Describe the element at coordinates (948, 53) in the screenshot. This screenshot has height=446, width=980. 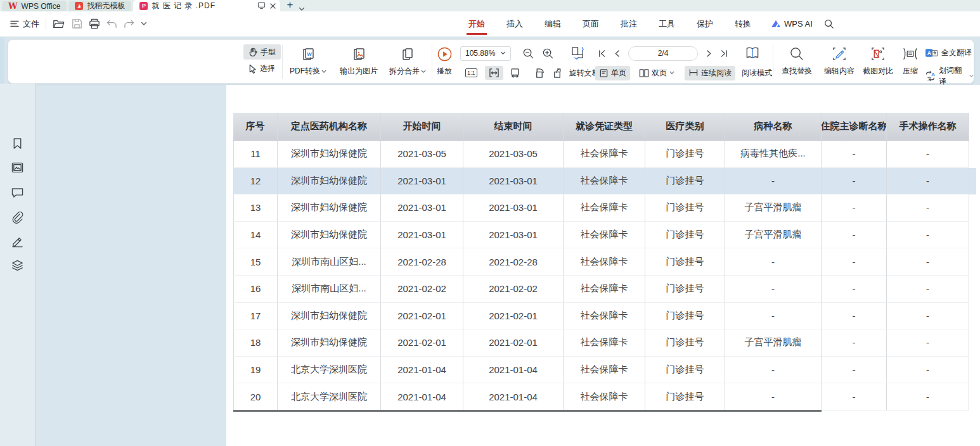
I see `full-translate-button: A 全文翻译` at that location.